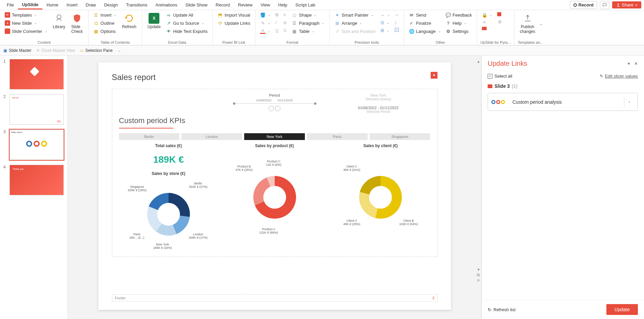  I want to click on thumb-4: Thank you, so click(37, 180).